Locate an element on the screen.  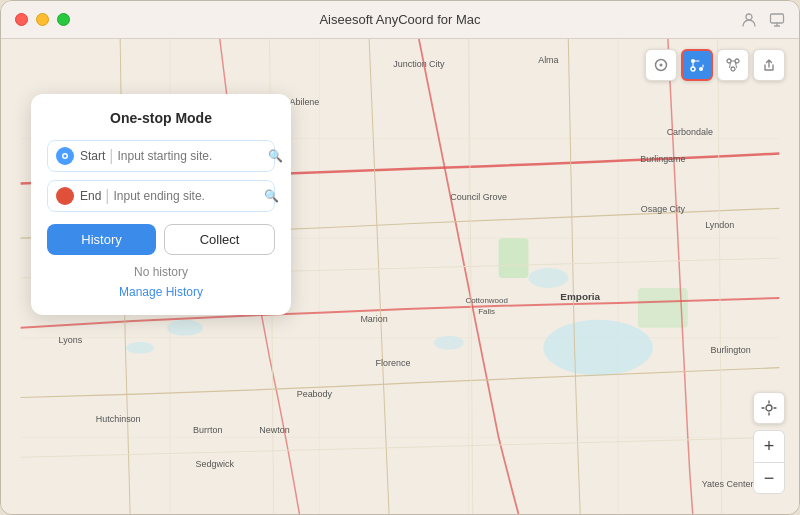
svg-text: Florence is located at coordinates (394, 363).